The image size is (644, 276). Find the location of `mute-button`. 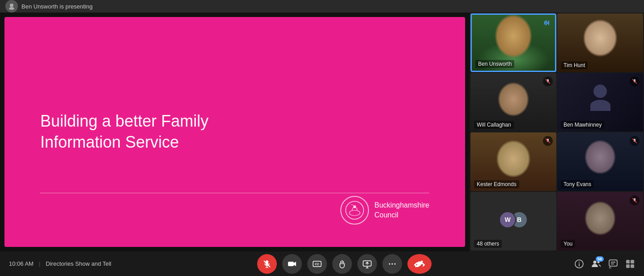

mute-button is located at coordinates (267, 264).